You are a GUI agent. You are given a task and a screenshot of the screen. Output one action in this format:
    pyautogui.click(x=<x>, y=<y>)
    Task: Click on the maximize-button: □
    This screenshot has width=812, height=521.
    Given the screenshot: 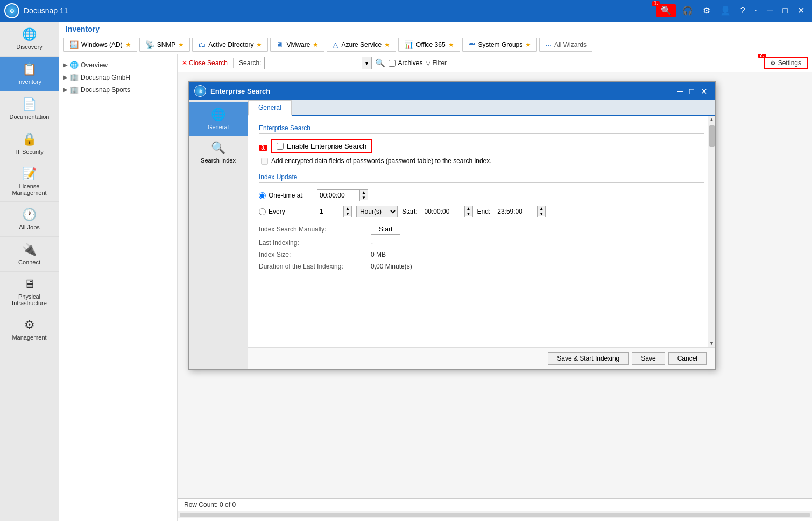 What is the action you would take?
    pyautogui.click(x=785, y=11)
    